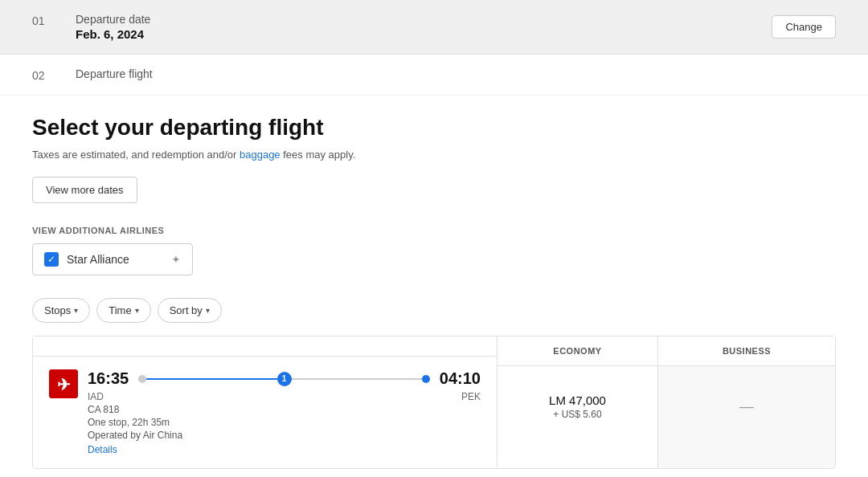  What do you see at coordinates (176, 259) in the screenshot?
I see `star-icon: ✦` at bounding box center [176, 259].